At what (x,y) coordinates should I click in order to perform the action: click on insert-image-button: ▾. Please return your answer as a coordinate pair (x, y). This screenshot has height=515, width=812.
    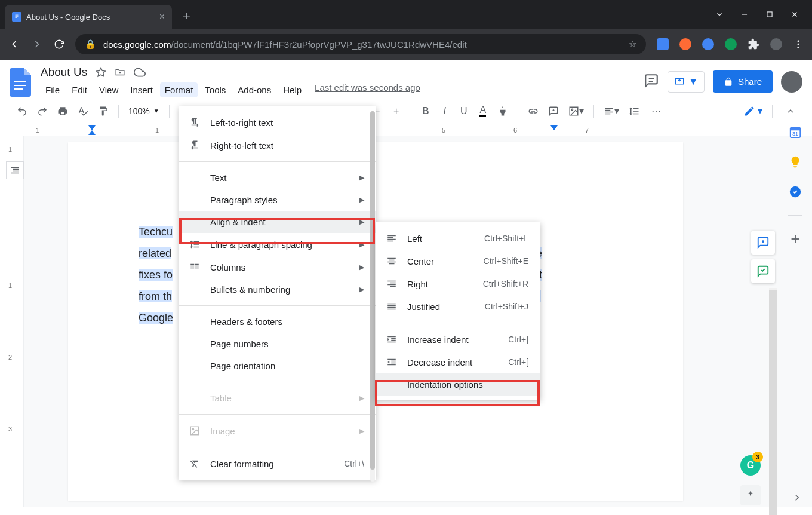
    Looking at the image, I should click on (576, 111).